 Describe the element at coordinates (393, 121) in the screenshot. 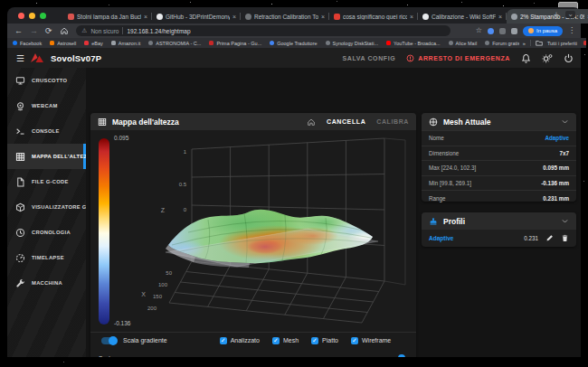

I see `calibrate-button: CALIBRA` at that location.